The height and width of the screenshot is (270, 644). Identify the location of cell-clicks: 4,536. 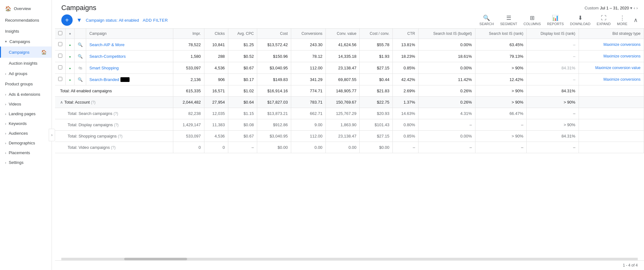
(216, 68).